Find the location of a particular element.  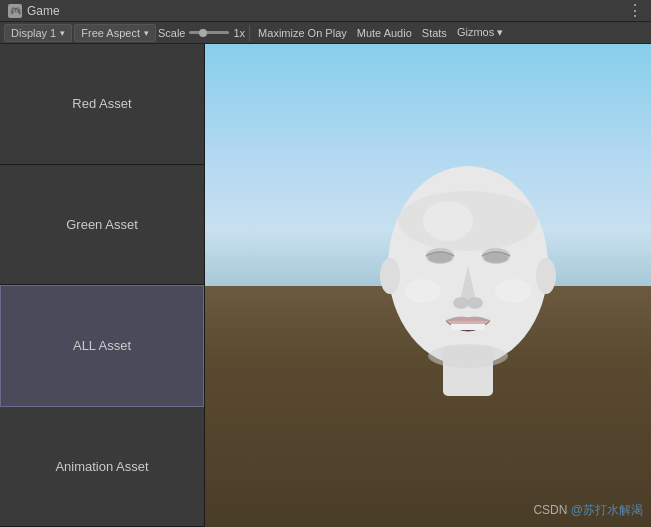

game-icon: 🎮 is located at coordinates (15, 11).